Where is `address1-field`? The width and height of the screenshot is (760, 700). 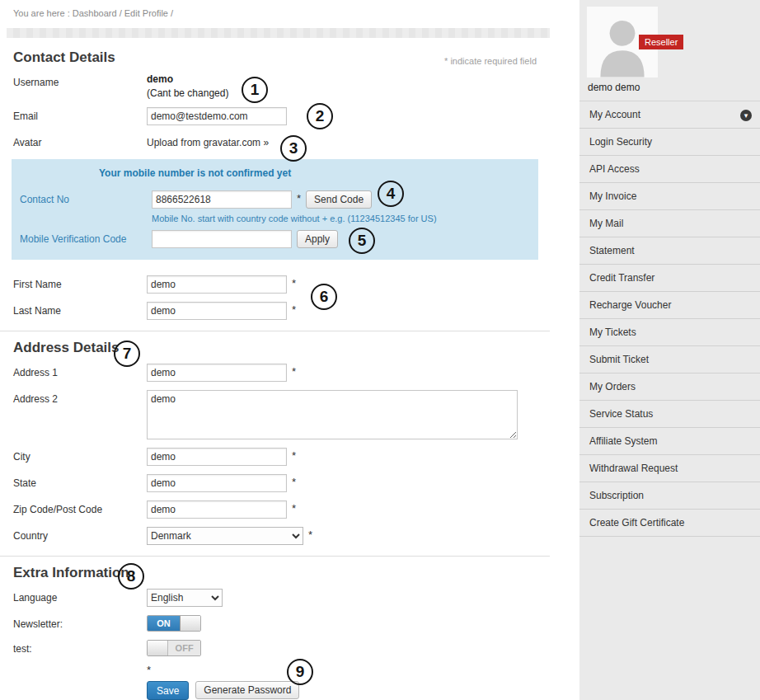 address1-field is located at coordinates (217, 373).